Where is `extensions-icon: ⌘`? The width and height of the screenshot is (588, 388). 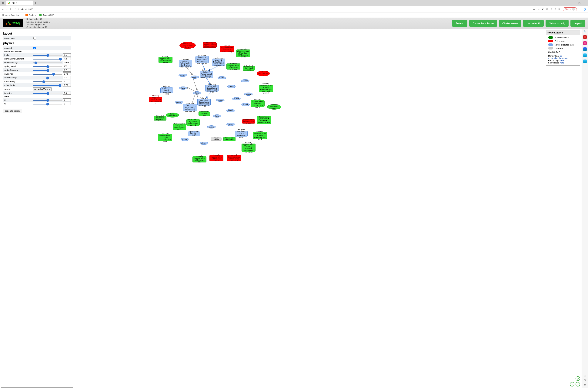 extensions-icon: ⌘ is located at coordinates (560, 9).